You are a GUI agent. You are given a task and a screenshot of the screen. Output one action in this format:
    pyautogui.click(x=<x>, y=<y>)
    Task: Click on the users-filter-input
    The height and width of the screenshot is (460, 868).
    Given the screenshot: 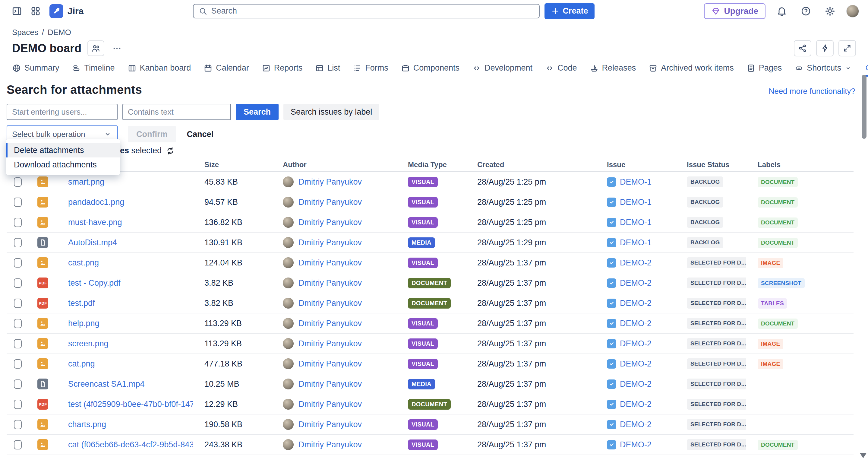 What is the action you would take?
    pyautogui.click(x=62, y=112)
    